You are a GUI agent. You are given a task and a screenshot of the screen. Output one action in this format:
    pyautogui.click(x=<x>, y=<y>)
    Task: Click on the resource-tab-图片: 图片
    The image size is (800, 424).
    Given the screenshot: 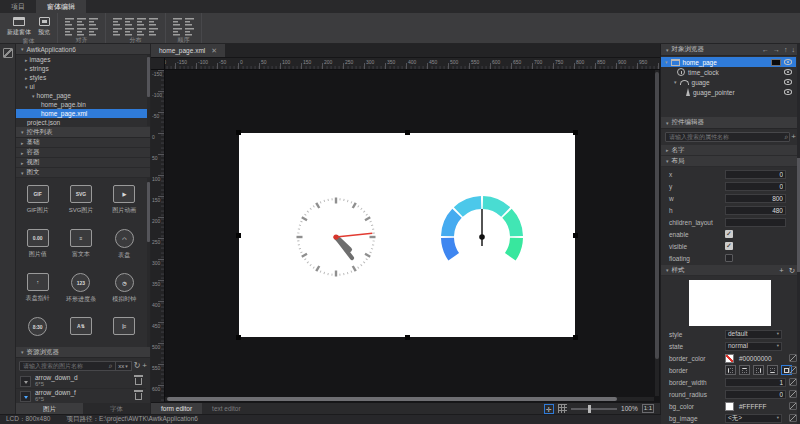 What is the action you would take?
    pyautogui.click(x=50, y=408)
    